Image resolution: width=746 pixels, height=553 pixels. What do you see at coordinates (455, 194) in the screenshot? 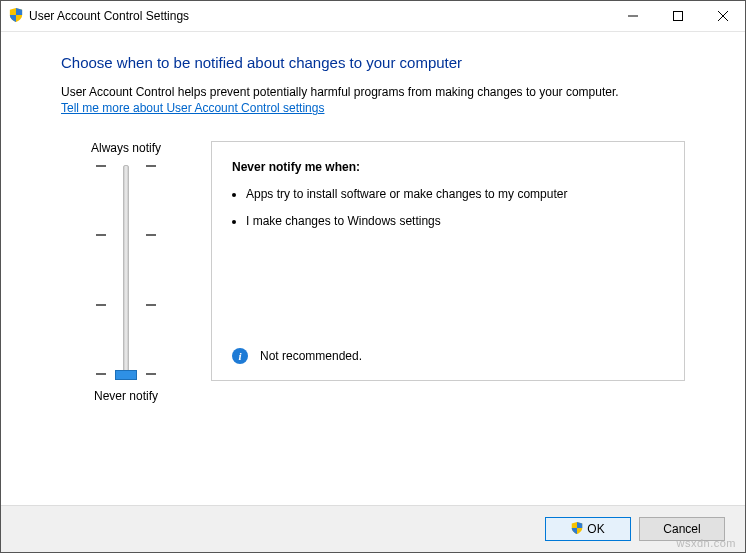
I see `panel-bullet: Apps try to install software or make cha…` at bounding box center [455, 194].